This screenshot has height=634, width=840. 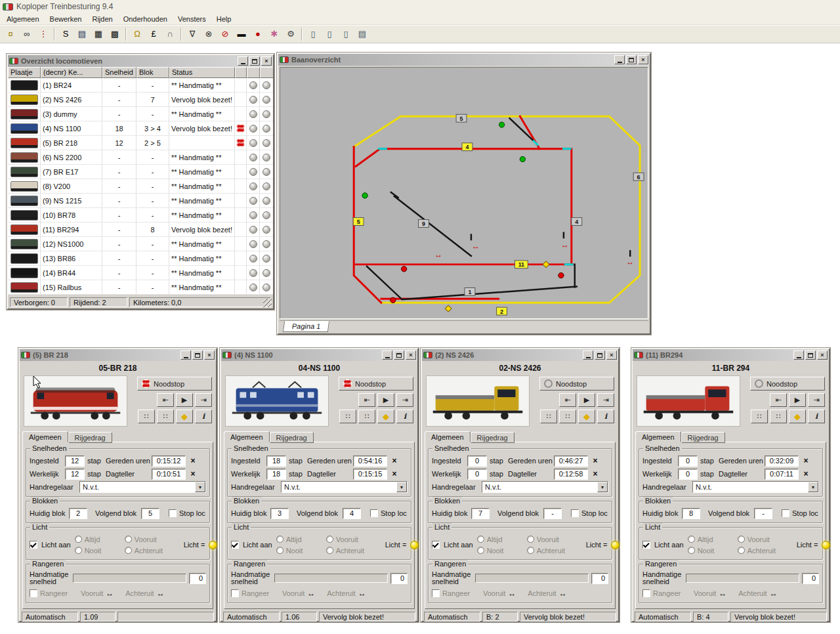 What do you see at coordinates (386, 416) in the screenshot?
I see `signal-button: ◆` at bounding box center [386, 416].